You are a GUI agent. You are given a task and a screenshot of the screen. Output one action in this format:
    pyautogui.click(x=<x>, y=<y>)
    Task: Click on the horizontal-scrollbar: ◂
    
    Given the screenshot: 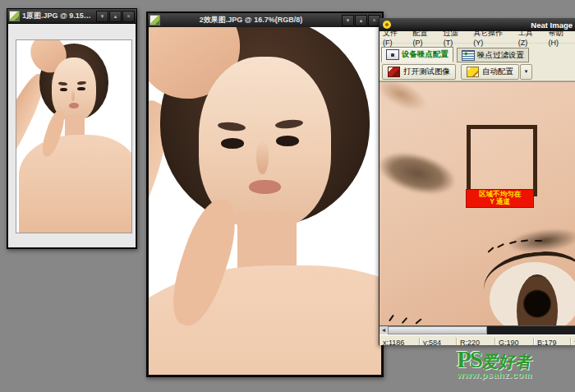 What is the action you would take?
    pyautogui.click(x=477, y=330)
    